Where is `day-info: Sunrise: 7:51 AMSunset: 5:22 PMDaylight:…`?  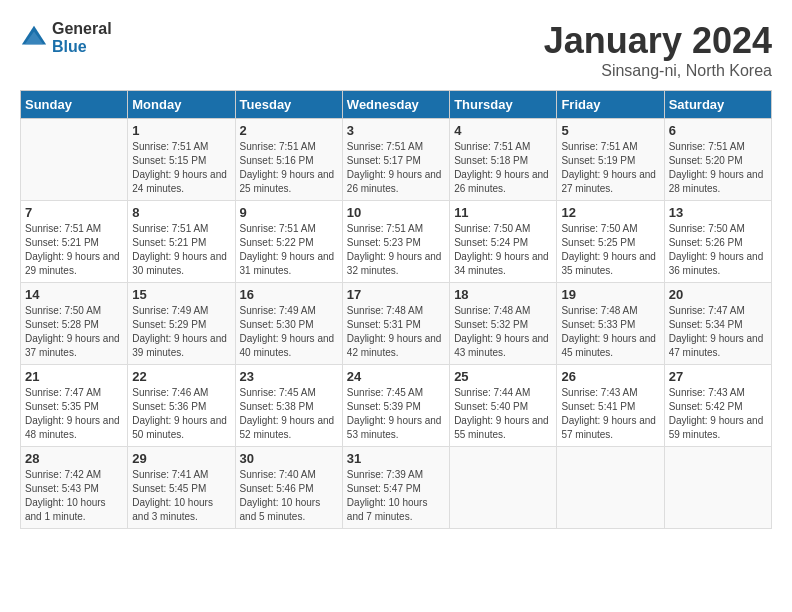 day-info: Sunrise: 7:51 AMSunset: 5:22 PMDaylight:… is located at coordinates (289, 250).